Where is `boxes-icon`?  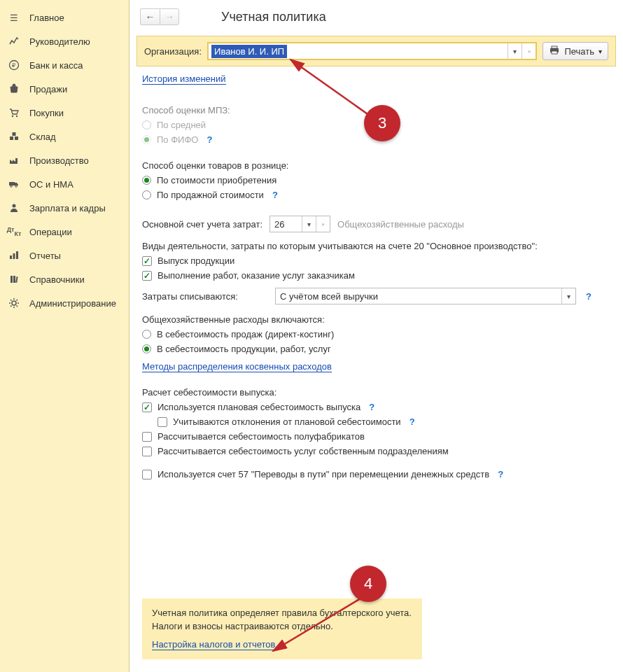 boxes-icon is located at coordinates (14, 136).